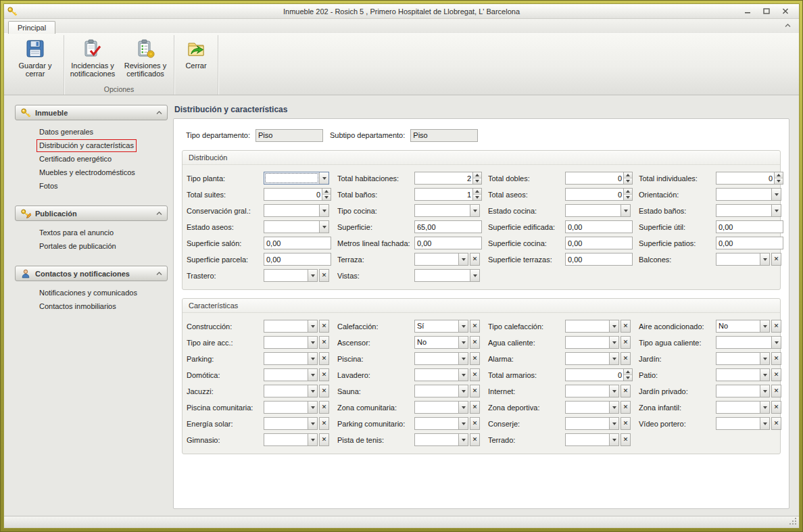  I want to click on tipo-cocina-dropdown, so click(447, 211).